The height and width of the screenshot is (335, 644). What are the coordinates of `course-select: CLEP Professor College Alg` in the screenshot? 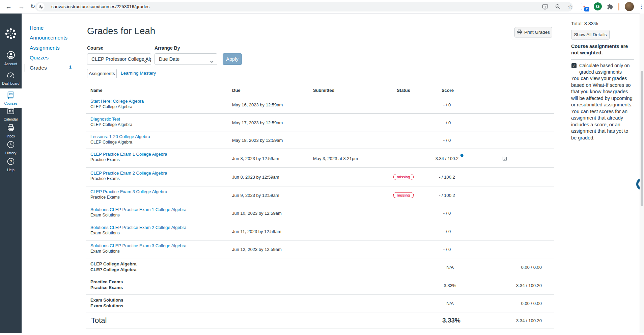 It's located at (119, 59).